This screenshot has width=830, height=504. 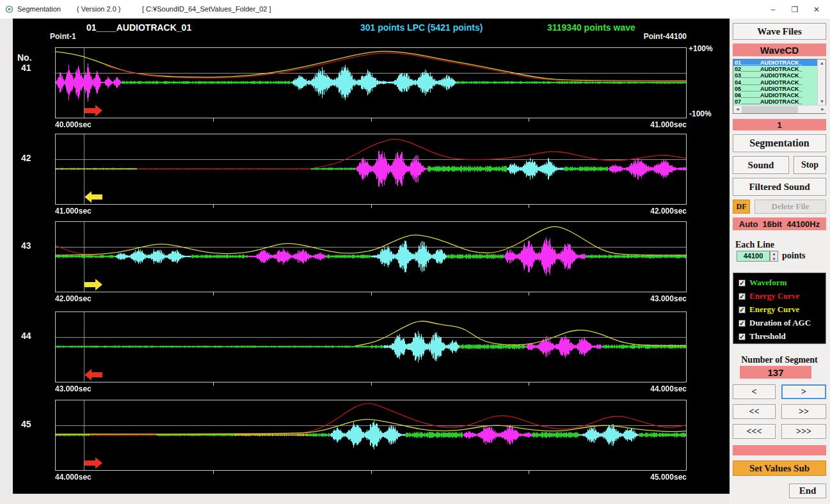 What do you see at coordinates (776, 372) in the screenshot?
I see `number-of-segment-value: 137` at bounding box center [776, 372].